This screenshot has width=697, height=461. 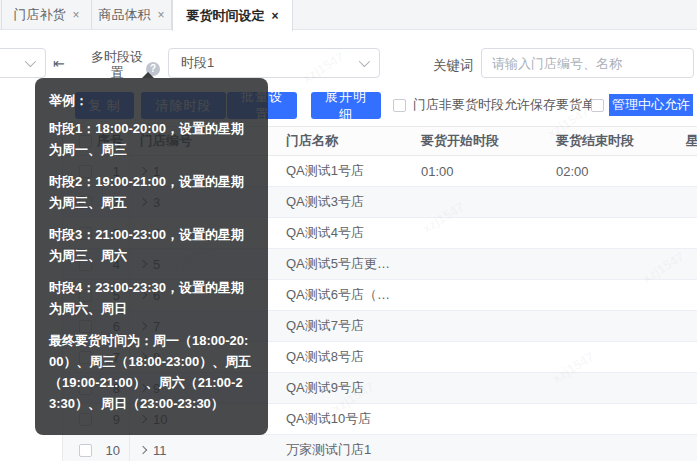 What do you see at coordinates (124, 15) in the screenshot?
I see `tab-label: 商品体积` at bounding box center [124, 15].